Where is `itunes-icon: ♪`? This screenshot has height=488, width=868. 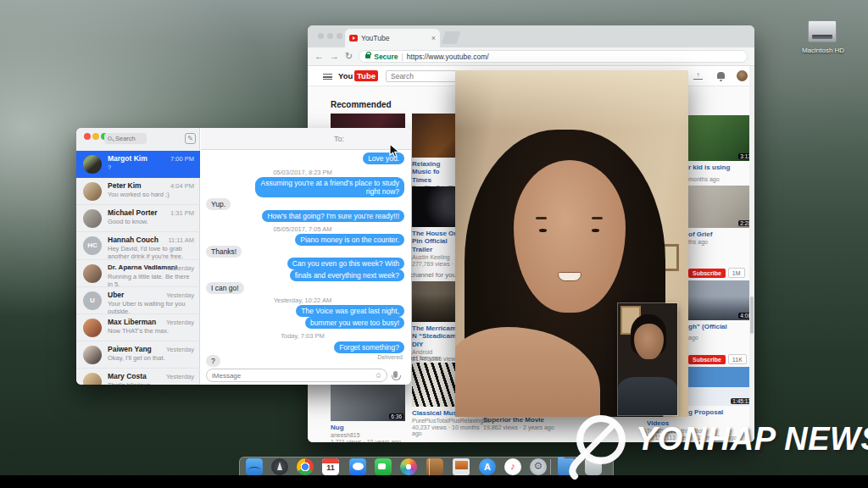 itunes-icon: ♪ is located at coordinates (513, 467).